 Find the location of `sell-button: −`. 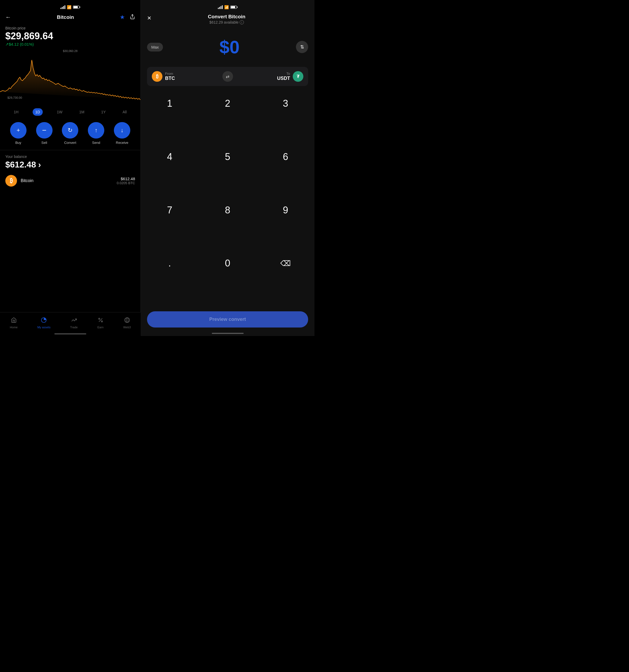

sell-button: − is located at coordinates (44, 130).